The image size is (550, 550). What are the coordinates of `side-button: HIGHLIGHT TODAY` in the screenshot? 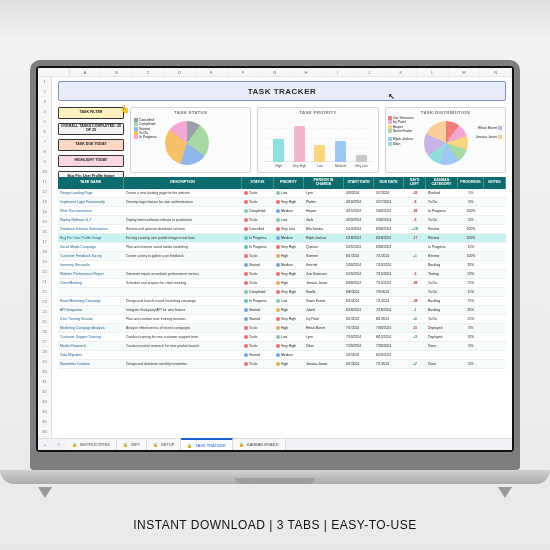 It's located at (91, 161).